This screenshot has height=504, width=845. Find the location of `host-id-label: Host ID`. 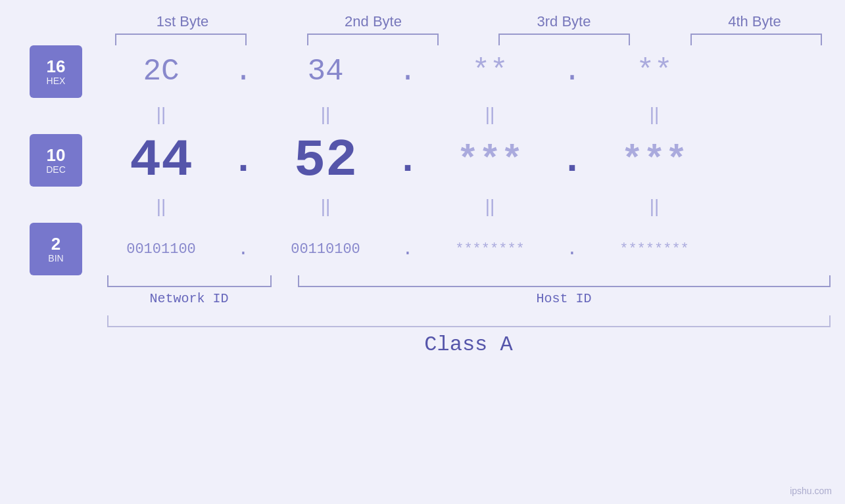

host-id-label: Host ID is located at coordinates (564, 298).